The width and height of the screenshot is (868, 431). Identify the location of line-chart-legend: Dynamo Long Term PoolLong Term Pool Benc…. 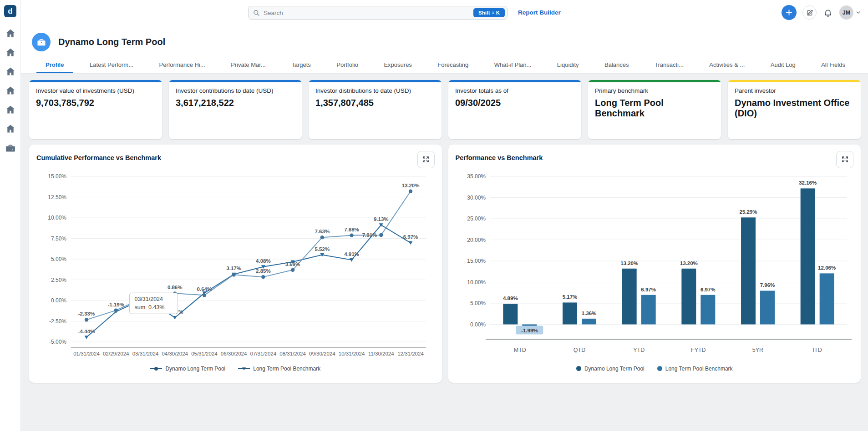
(236, 369).